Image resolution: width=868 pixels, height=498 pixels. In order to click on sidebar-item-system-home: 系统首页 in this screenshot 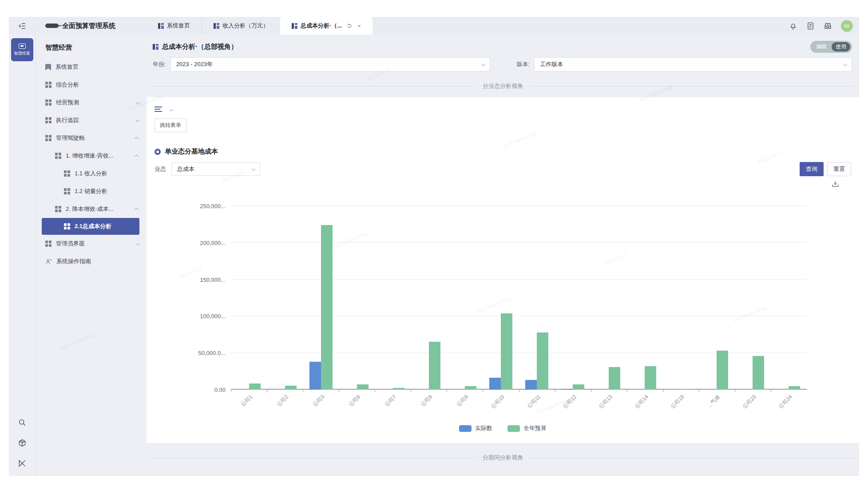, I will do `click(91, 67)`.